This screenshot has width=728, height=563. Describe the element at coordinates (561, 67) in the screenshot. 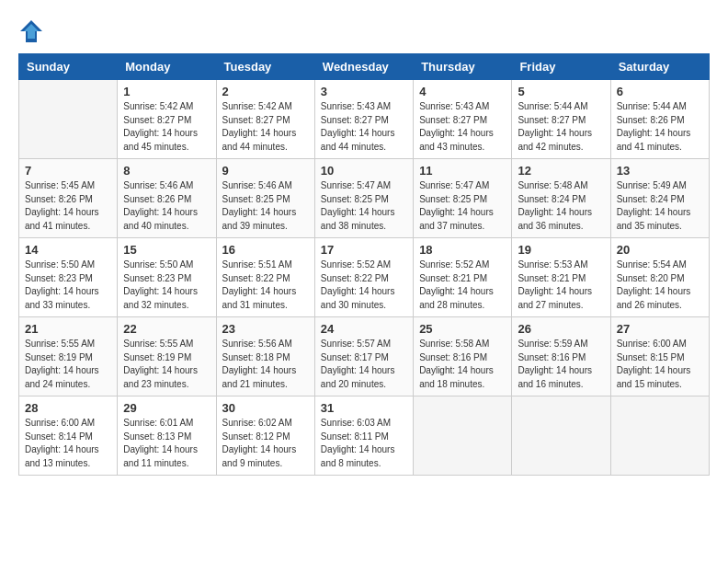

I see `header-cell-friday: Friday` at that location.